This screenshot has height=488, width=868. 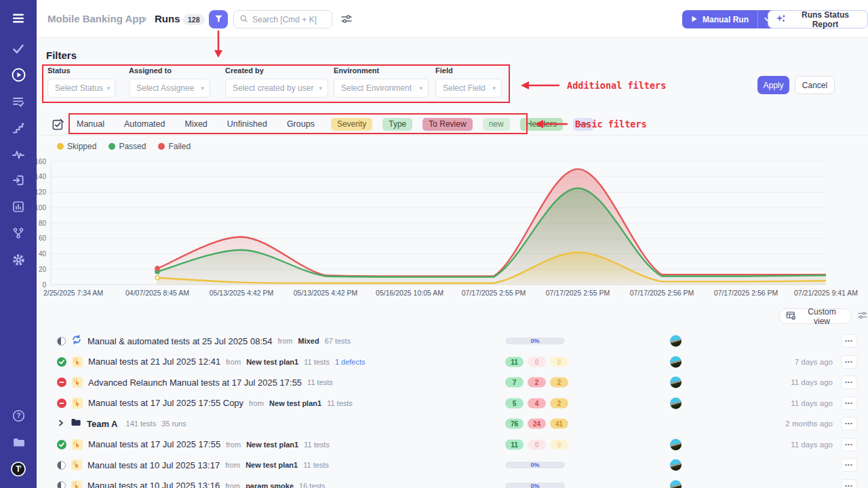 What do you see at coordinates (170, 70) in the screenshot?
I see `filter-label: Assigned to` at bounding box center [170, 70].